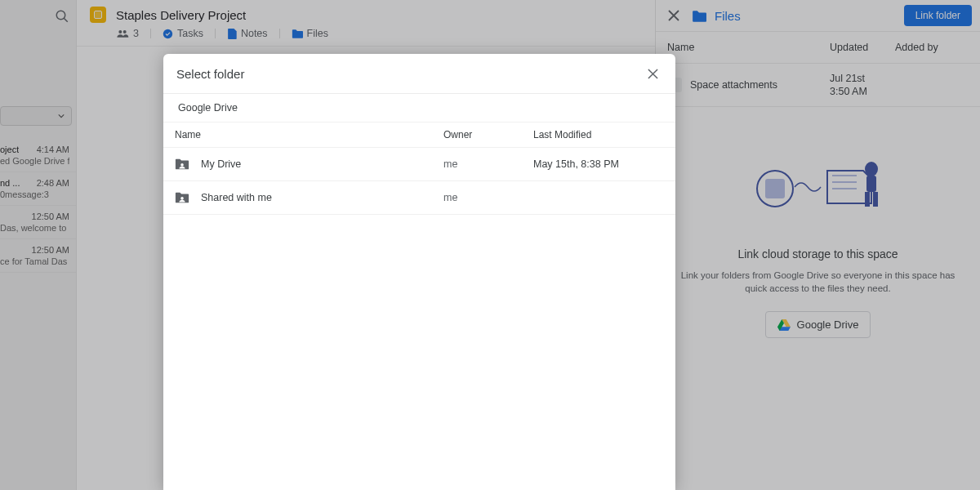  Describe the element at coordinates (653, 74) in the screenshot. I see `modal-close-button` at that location.